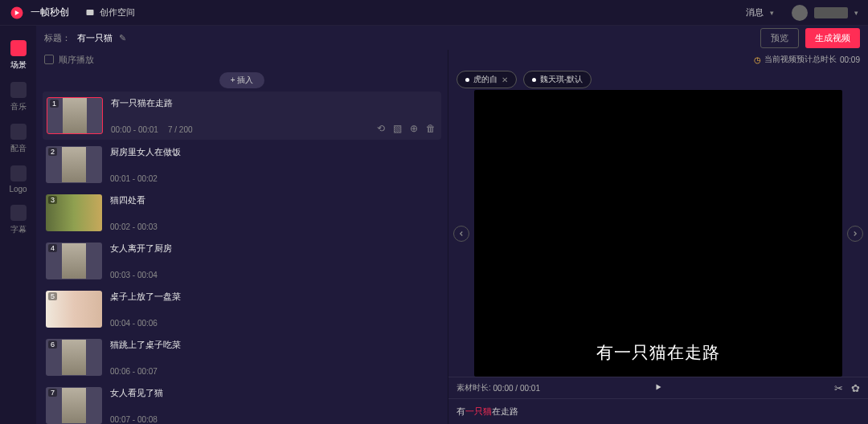 The width and height of the screenshot is (868, 424). Describe the element at coordinates (55, 104) in the screenshot. I see `scene-number: 1` at that location.